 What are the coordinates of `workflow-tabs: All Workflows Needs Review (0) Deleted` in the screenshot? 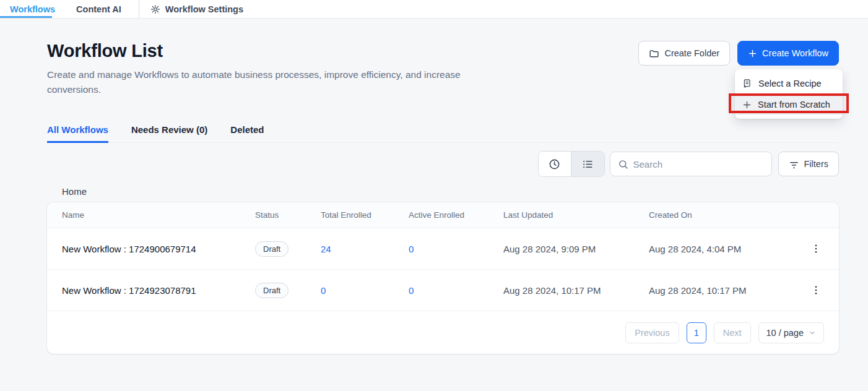 It's located at (443, 134).